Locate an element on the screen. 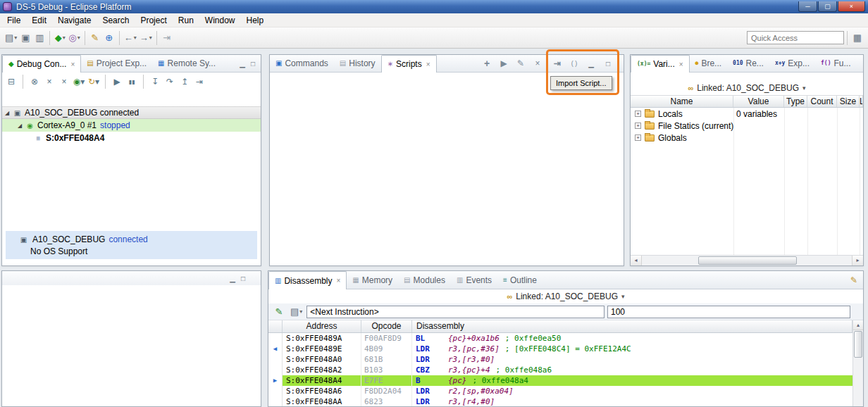 The width and height of the screenshot is (868, 407). tab-events: ▥ Events is located at coordinates (474, 280).